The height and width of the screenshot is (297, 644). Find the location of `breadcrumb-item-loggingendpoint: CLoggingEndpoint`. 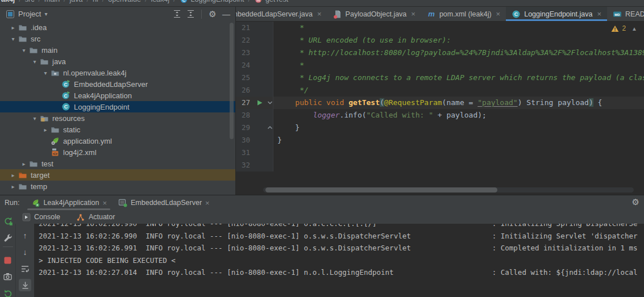

breadcrumb-item-loggingendpoint: CLoggingEndpoint is located at coordinates (212, 2).